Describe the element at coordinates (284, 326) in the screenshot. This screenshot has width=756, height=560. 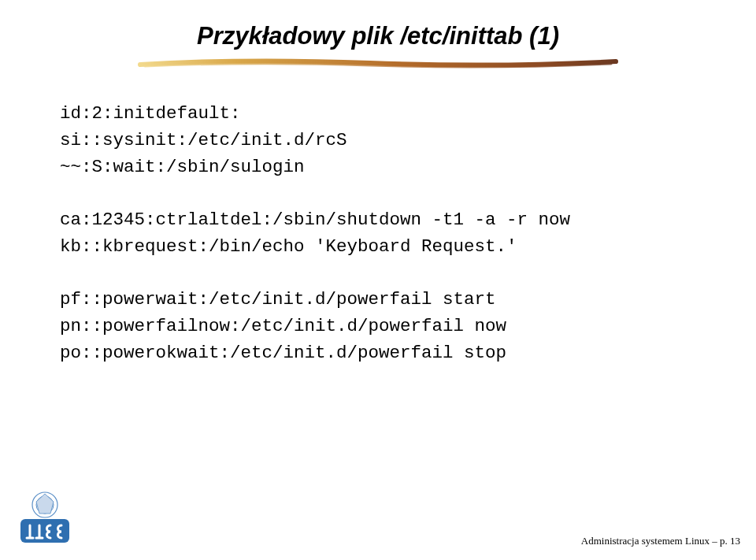
I see `code-line: pn::powerfailnow:/etc/init.d/powerfail n…` at that location.